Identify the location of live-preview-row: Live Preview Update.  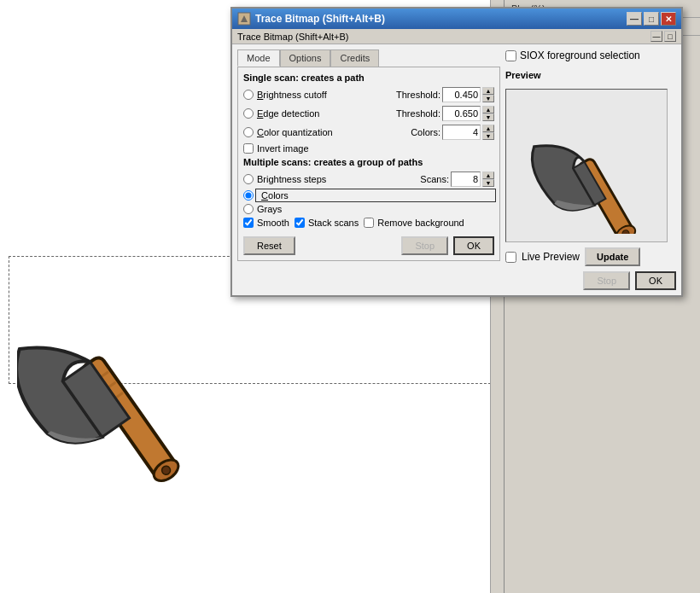
(591, 257).